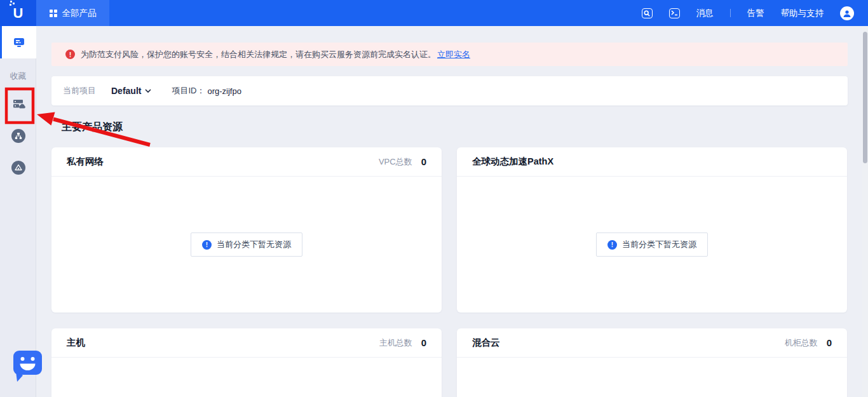 The height and width of the screenshot is (397, 868). I want to click on warning-icon: !, so click(70, 55).